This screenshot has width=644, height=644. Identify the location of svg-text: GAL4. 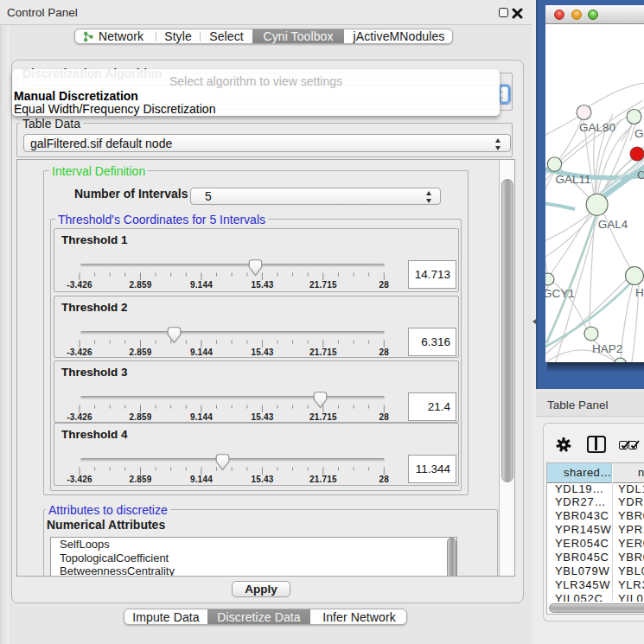
(614, 225).